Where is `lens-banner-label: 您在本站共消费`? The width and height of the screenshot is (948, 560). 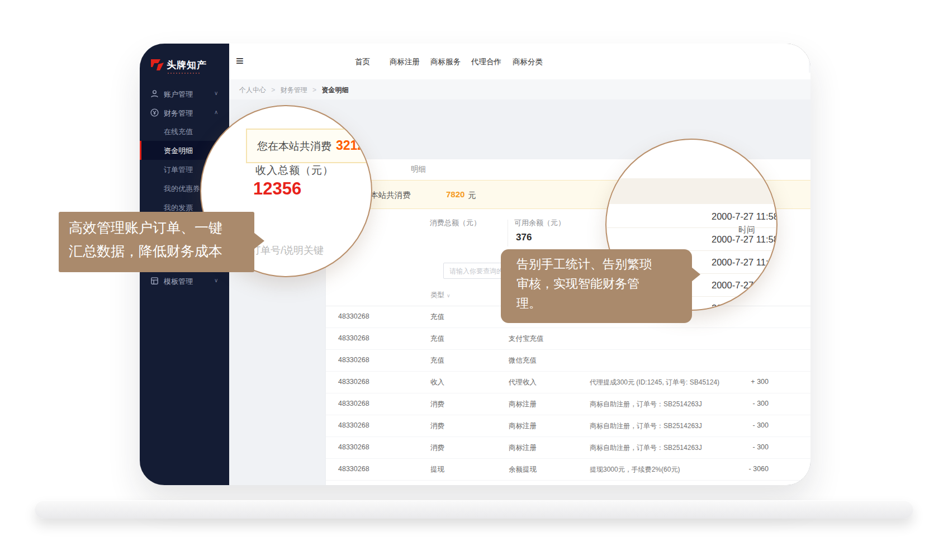 lens-banner-label: 您在本站共消费 is located at coordinates (294, 146).